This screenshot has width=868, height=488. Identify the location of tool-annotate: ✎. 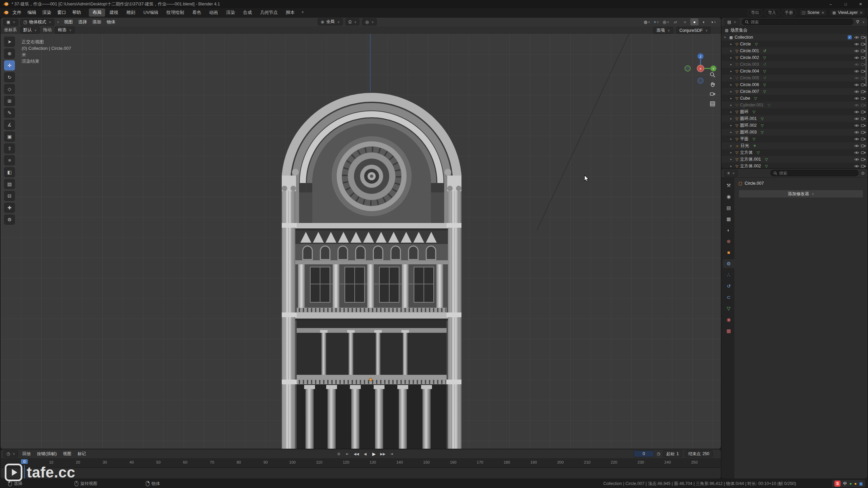
(9, 113).